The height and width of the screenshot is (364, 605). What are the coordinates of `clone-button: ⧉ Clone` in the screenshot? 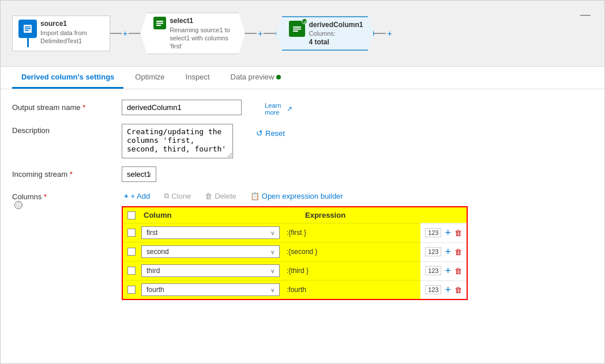 It's located at (178, 196).